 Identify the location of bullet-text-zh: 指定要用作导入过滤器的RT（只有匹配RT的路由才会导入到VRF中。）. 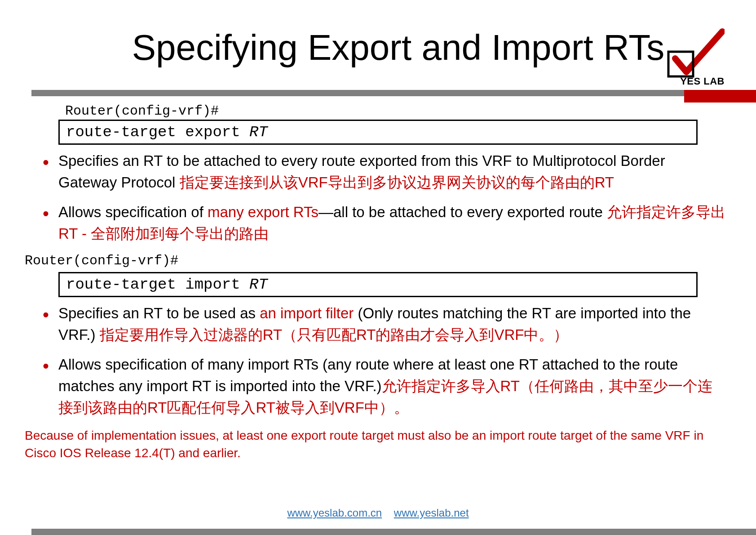
(334, 334).